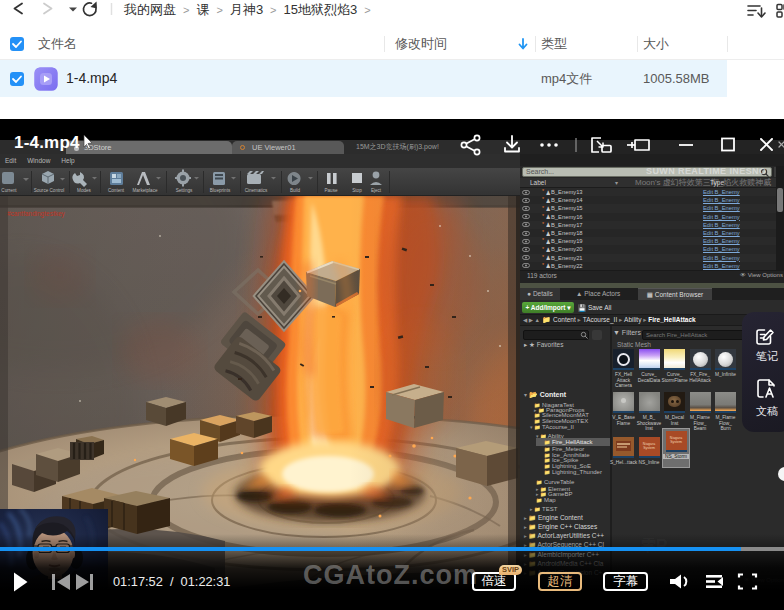 Image resolution: width=784 pixels, height=610 pixels. Describe the element at coordinates (184, 190) in the screenshot. I see `svg-text: Settings` at that location.